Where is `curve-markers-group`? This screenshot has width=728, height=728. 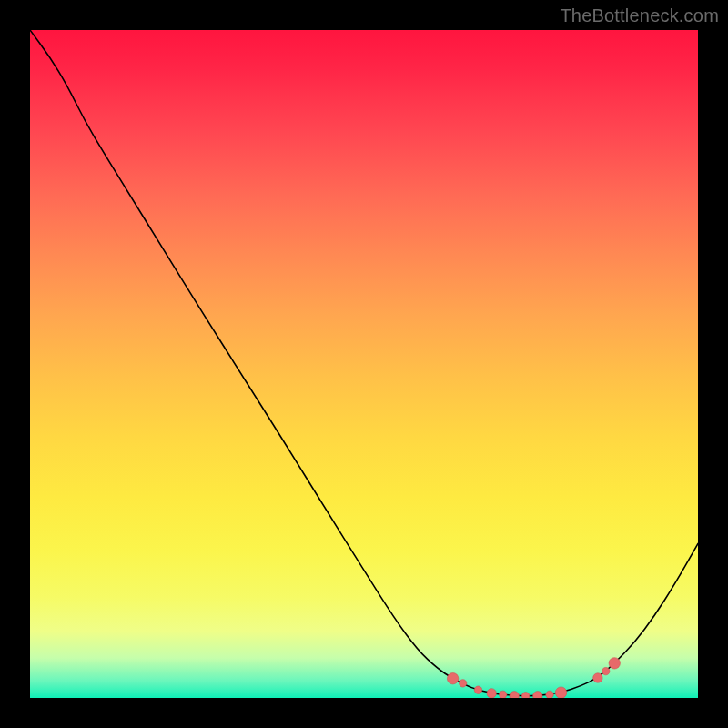
curve-markers-group is located at coordinates (533, 678).